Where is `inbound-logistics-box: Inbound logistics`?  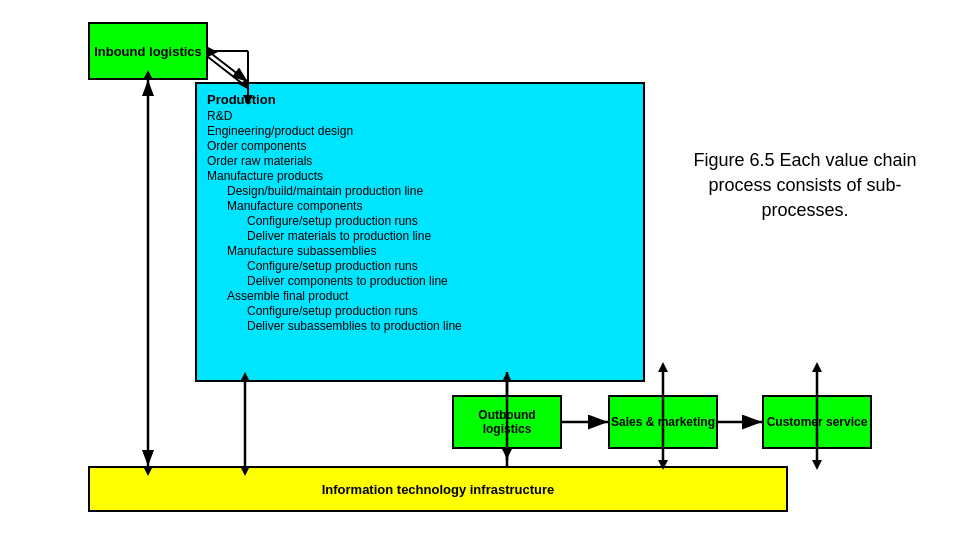
inbound-logistics-box: Inbound logistics is located at coordinates (148, 51).